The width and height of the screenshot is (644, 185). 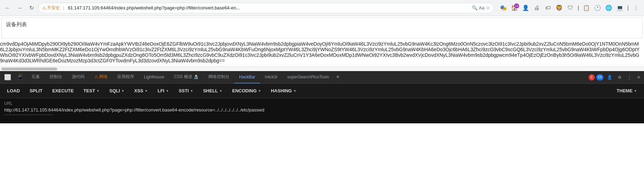 I want to click on test-arrow: ▼, so click(x=98, y=91).